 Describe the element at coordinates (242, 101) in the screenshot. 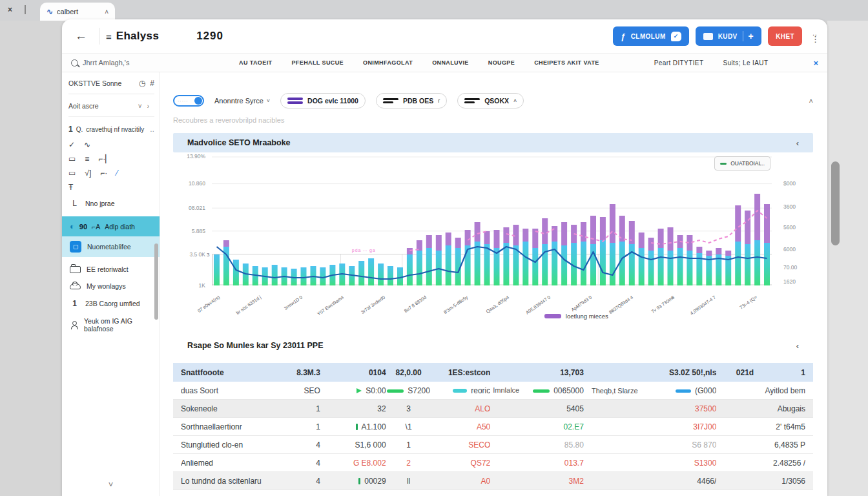

I see `source-dropdown: Anonntre Syrce ˅` at that location.